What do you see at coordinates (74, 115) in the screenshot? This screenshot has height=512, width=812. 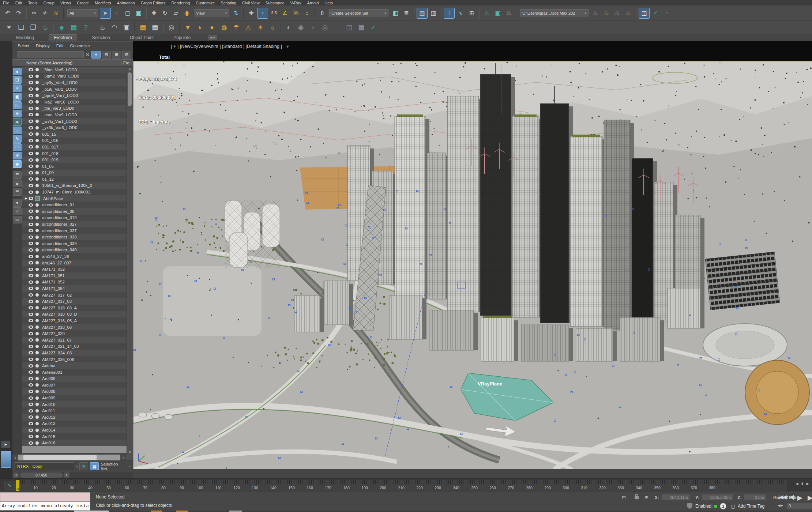 I see `list-item: _usra_Var9_LOD0` at bounding box center [74, 115].